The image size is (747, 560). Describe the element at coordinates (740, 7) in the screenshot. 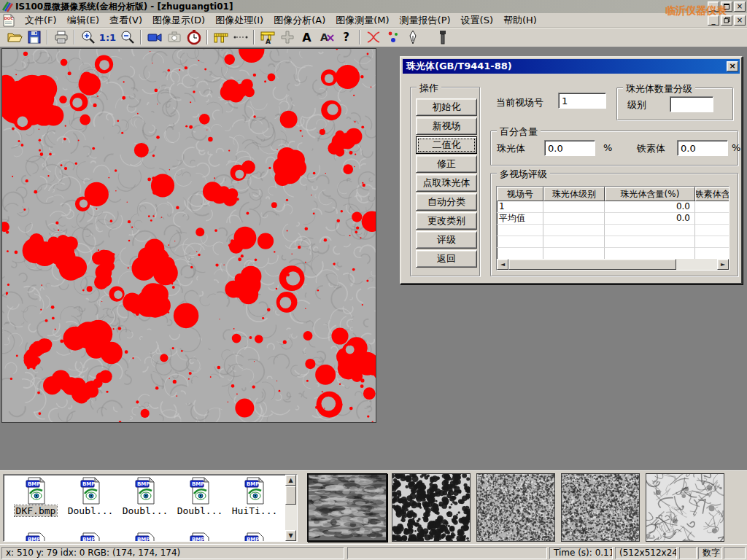

I see `close-icon: ×` at that location.